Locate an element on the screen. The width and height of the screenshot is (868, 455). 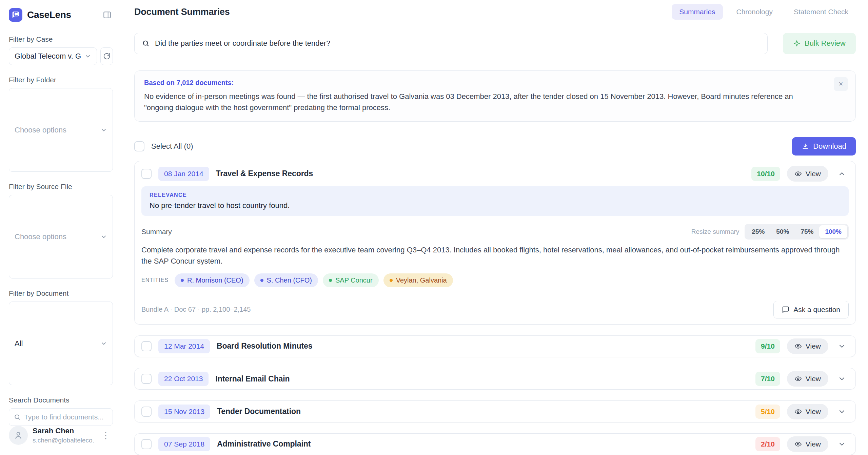
filter-source-label: Filter by Source File is located at coordinates (61, 187).